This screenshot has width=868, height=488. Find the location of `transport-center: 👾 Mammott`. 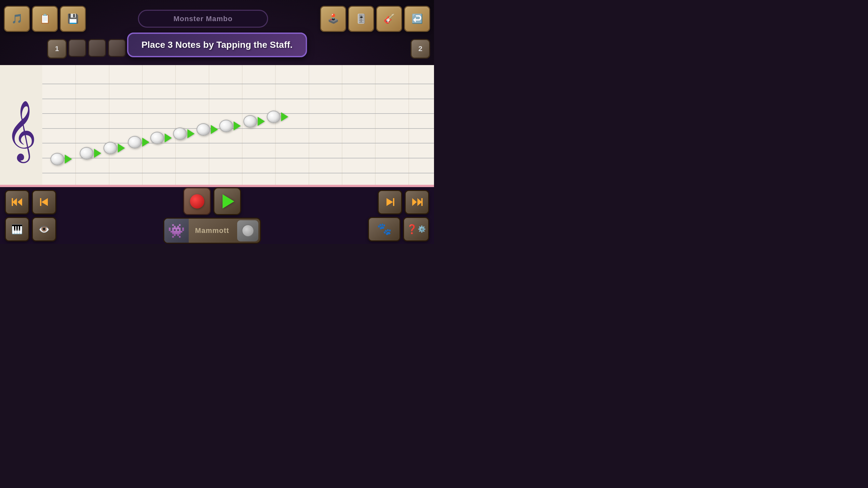

transport-center: 👾 Mammott is located at coordinates (212, 216).